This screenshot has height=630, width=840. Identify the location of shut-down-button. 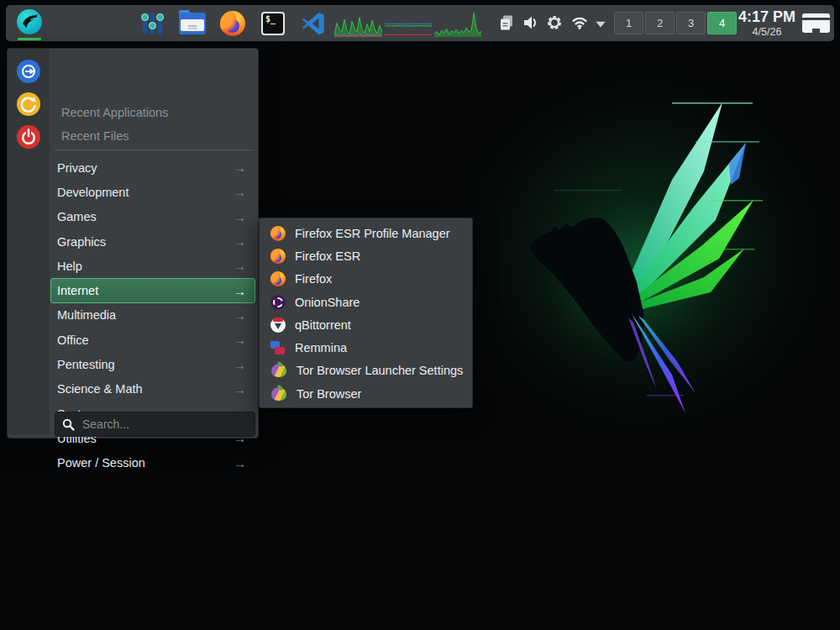
(29, 137).